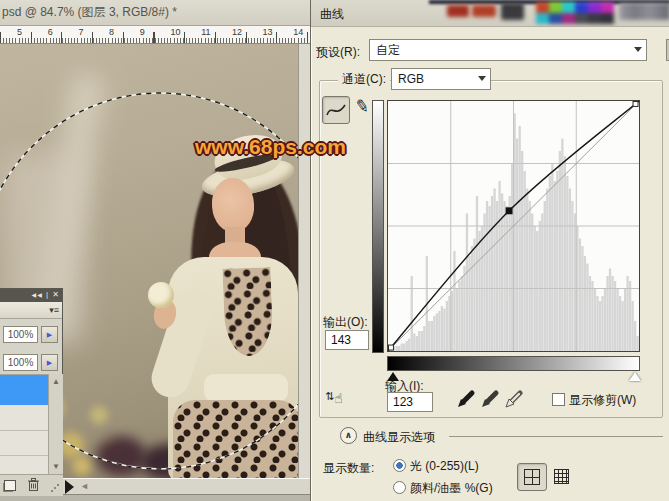  I want to click on radio-pigment, so click(400, 488).